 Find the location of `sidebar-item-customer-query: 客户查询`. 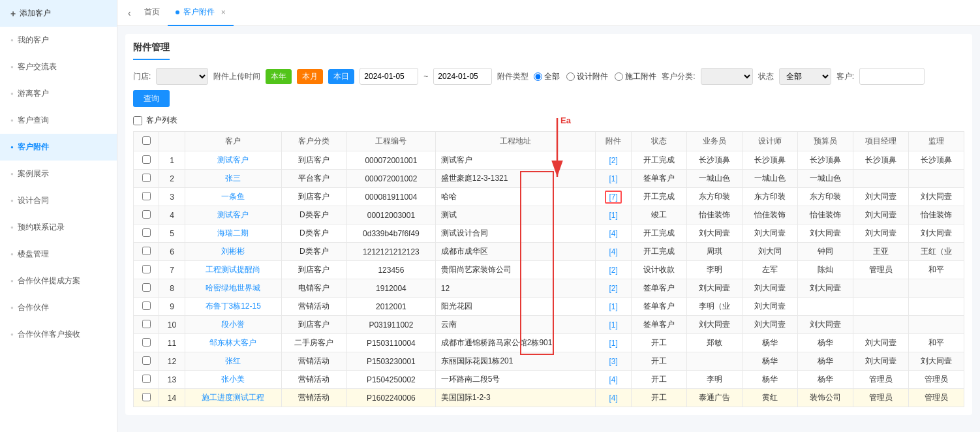

sidebar-item-customer-query: 客户查询 is located at coordinates (59, 120).